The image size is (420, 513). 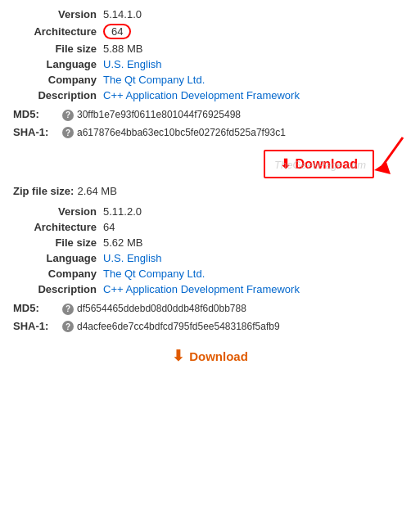 I want to click on md5-value-2: df5654465ddebd08d0ddb48f6d0bb788, so click(x=162, y=308).